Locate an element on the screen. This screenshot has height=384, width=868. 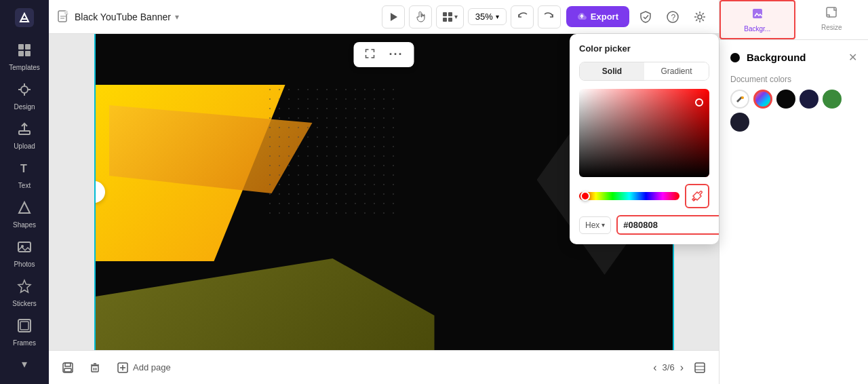
app-logo is located at coordinates (24, 18).